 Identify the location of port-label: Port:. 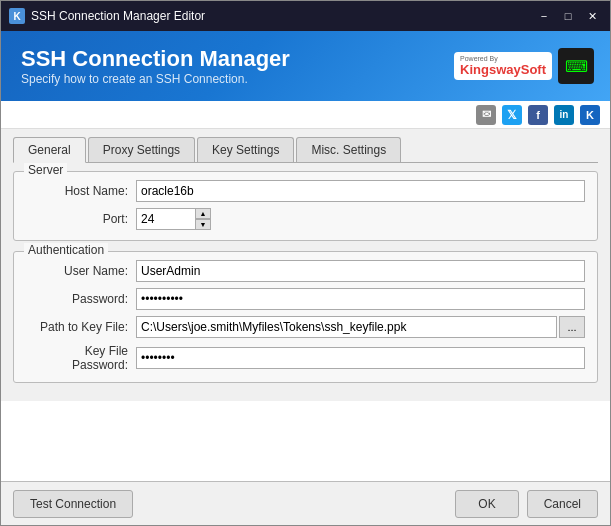
(81, 219).